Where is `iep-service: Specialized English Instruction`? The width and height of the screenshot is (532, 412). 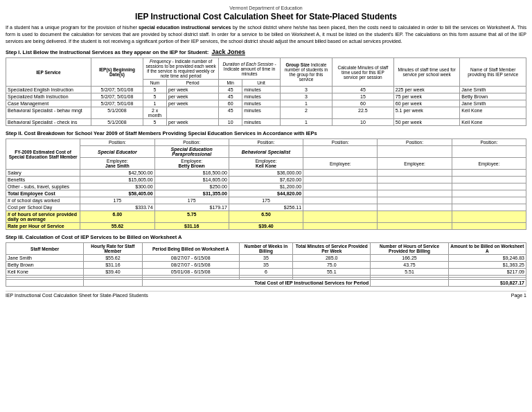
iep-service: Specialized English Instruction is located at coordinates (48, 90).